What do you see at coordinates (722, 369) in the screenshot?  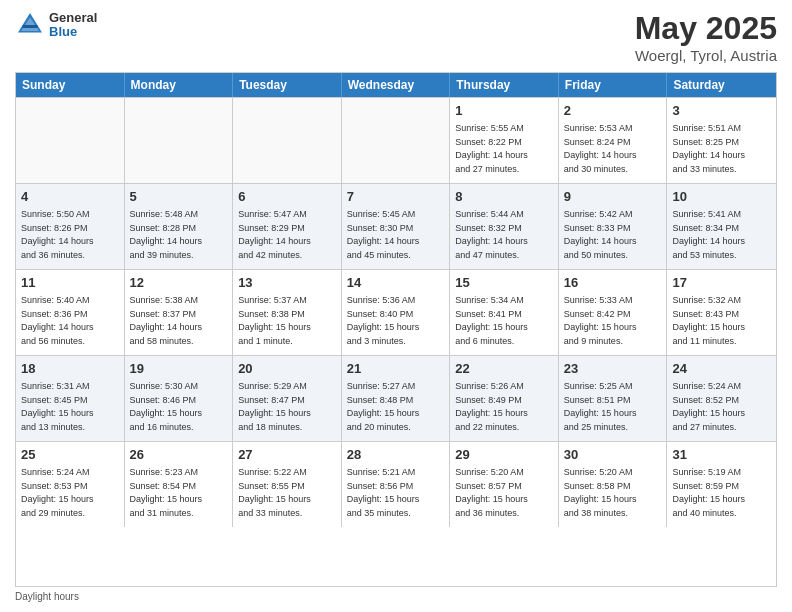 I see `day-number: 24` at bounding box center [722, 369].